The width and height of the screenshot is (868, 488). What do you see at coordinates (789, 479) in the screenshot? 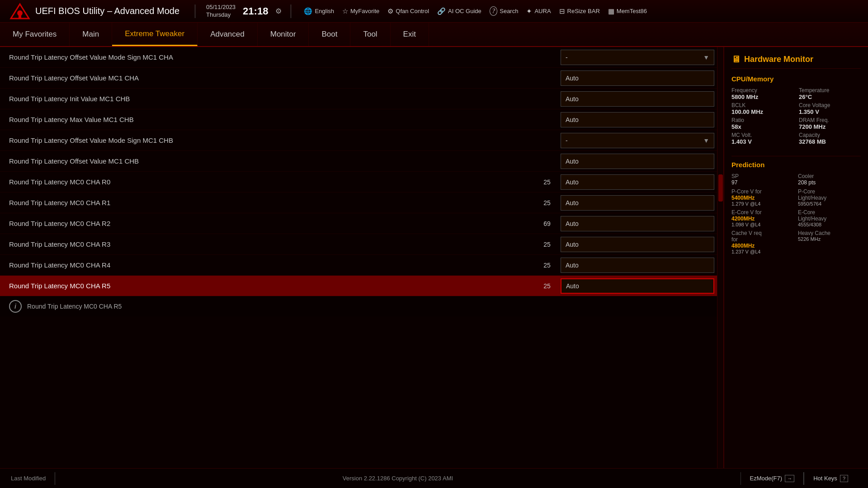
I see `ezmode-icon: →` at bounding box center [789, 479].